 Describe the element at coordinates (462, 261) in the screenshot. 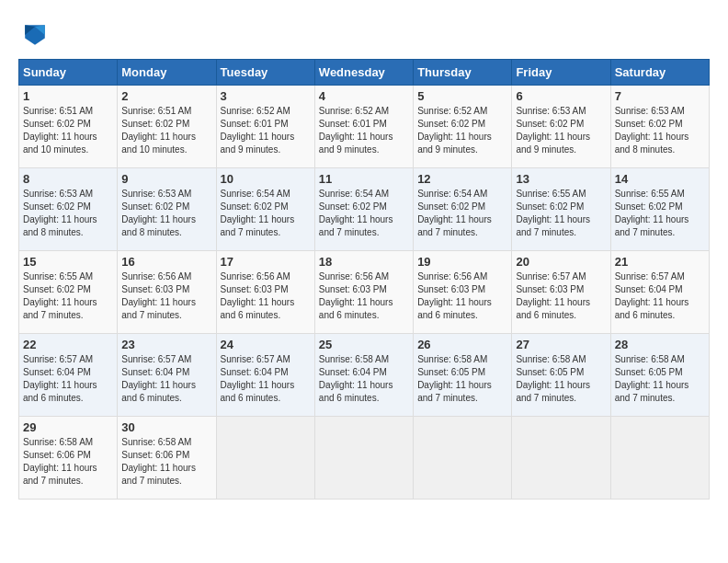

I see `day-number: 19` at that location.